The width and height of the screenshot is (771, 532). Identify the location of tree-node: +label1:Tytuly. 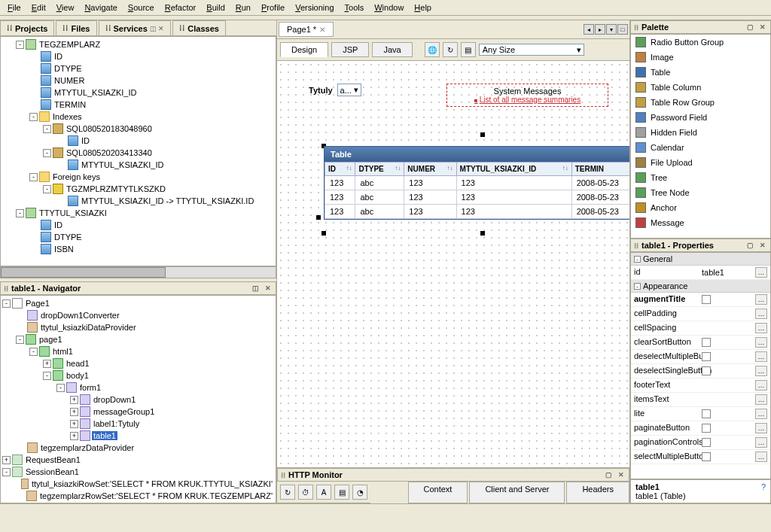
(139, 424).